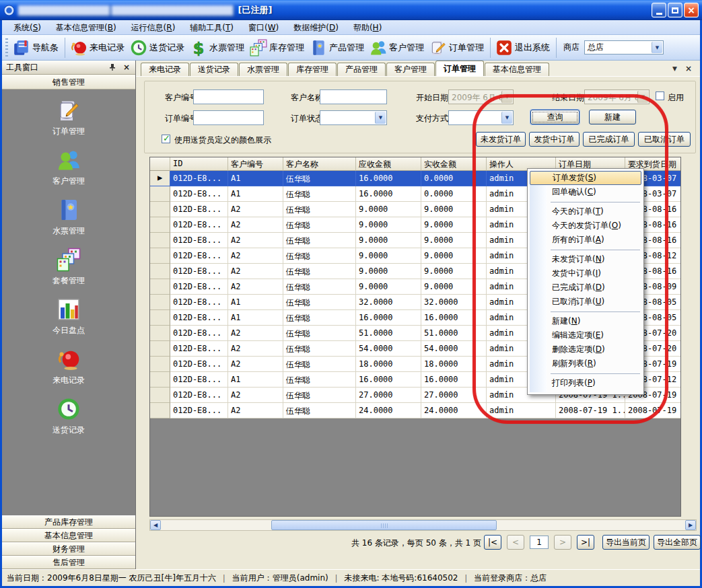 The image size is (702, 588). I want to click on customer-no-input, so click(229, 97).